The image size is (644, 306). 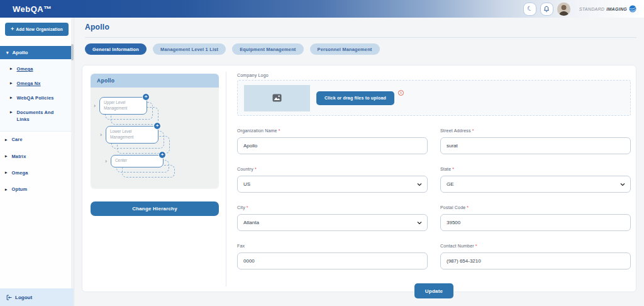 What do you see at coordinates (536, 254) in the screenshot?
I see `contact-number-field-group: Contact Number*` at bounding box center [536, 254].